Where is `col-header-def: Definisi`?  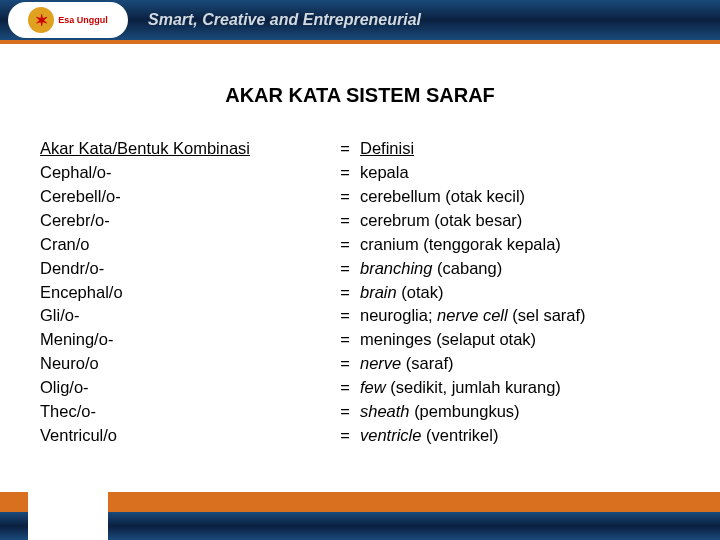 col-header-def: Definisi is located at coordinates (520, 149).